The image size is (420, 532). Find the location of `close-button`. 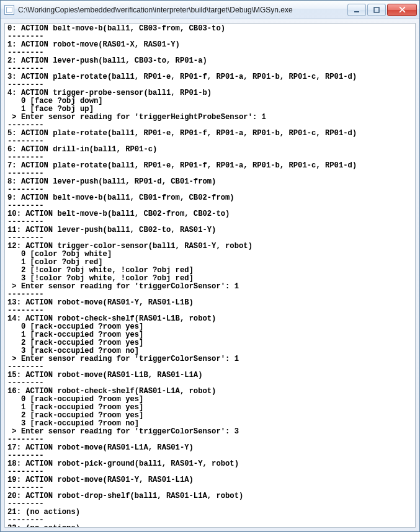

close-button is located at coordinates (402, 10).